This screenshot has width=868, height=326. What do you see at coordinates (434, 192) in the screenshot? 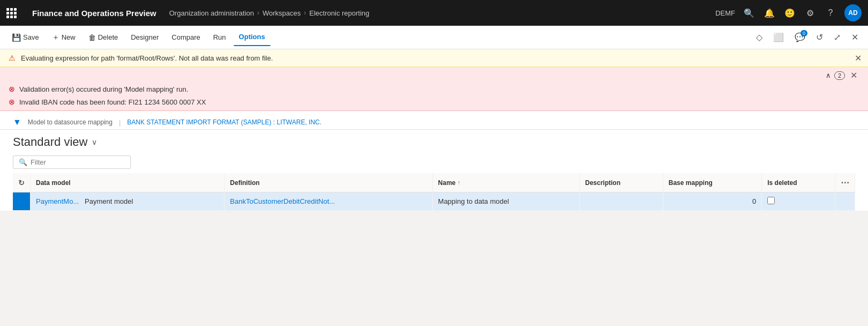
I see `table-container: ↻ Data model Definition Name ↑` at bounding box center [434, 192].